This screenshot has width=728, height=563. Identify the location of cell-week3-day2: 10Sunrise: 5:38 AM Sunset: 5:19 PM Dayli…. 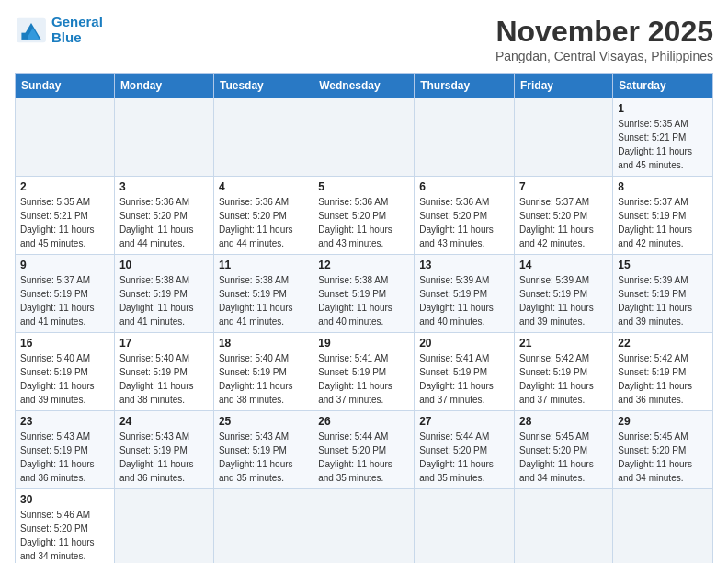
(164, 294).